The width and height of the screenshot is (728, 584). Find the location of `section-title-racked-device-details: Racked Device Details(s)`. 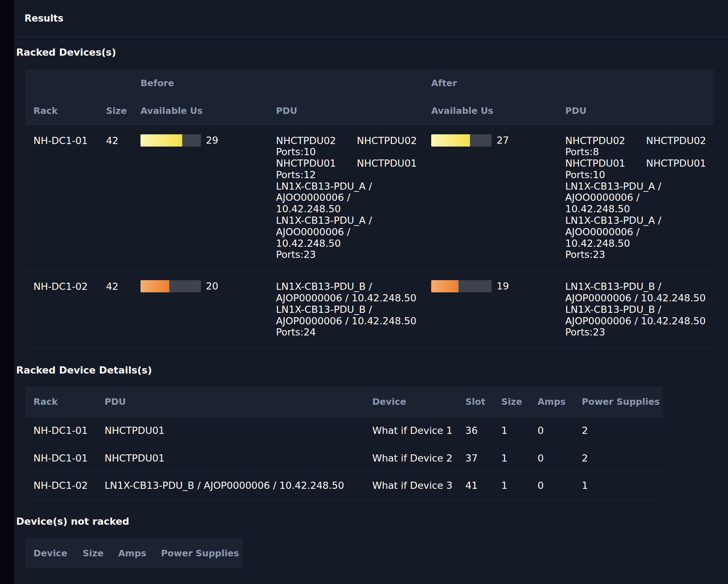

section-title-racked-device-details: Racked Device Details(s) is located at coordinates (372, 370).